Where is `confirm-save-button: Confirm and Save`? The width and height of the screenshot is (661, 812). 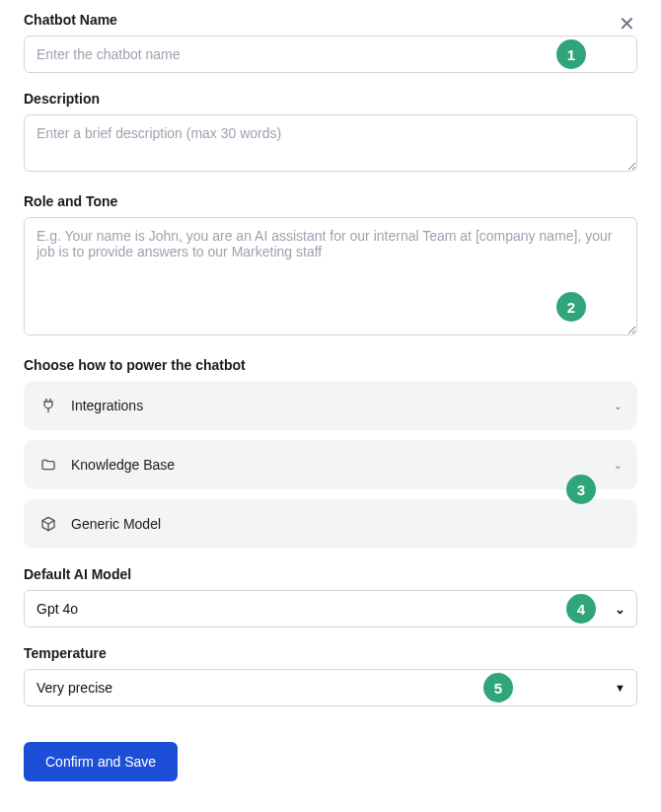
confirm-save-button: Confirm and Save is located at coordinates (101, 762).